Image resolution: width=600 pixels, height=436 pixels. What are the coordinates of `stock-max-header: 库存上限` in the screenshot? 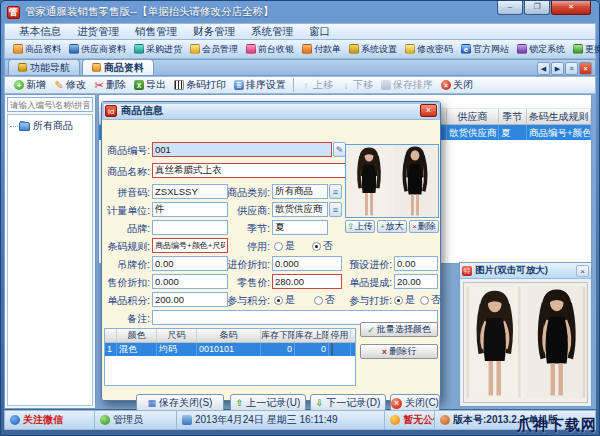 It's located at (312, 336).